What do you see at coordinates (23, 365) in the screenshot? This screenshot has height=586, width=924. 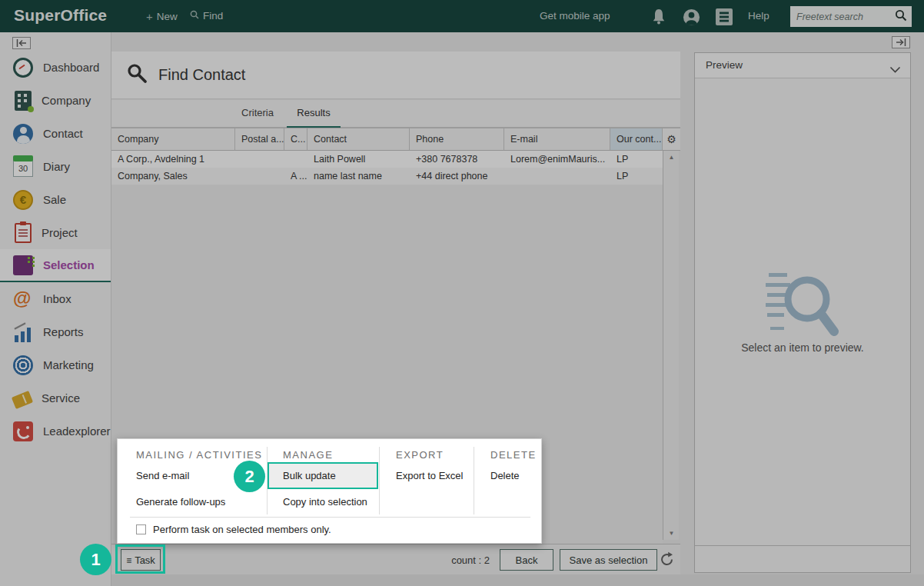 I see `marketing-target-icon` at bounding box center [23, 365].